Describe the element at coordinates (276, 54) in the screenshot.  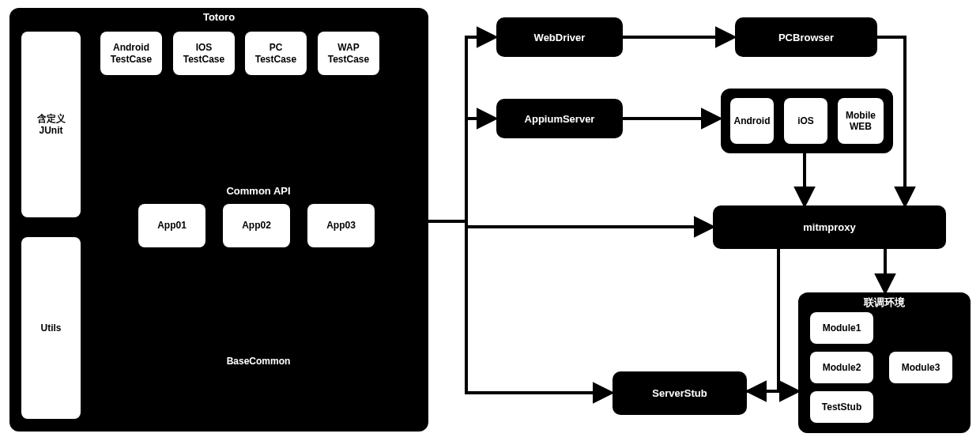
I see `testcase-pc: PC TestCase` at that location.